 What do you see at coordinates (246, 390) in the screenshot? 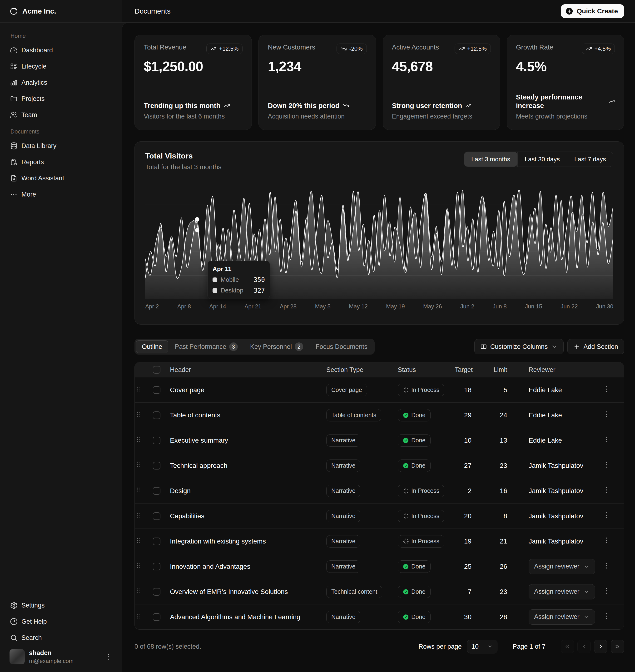
I see `row-header: Cover page` at bounding box center [246, 390].